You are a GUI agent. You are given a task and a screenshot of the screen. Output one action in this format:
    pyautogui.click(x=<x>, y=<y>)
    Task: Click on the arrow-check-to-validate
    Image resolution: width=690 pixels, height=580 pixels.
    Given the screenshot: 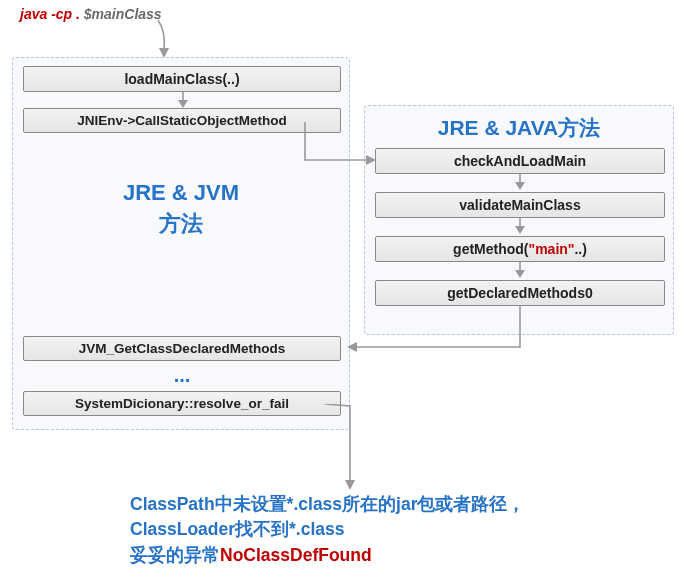 What is the action you would take?
    pyautogui.click(x=520, y=183)
    